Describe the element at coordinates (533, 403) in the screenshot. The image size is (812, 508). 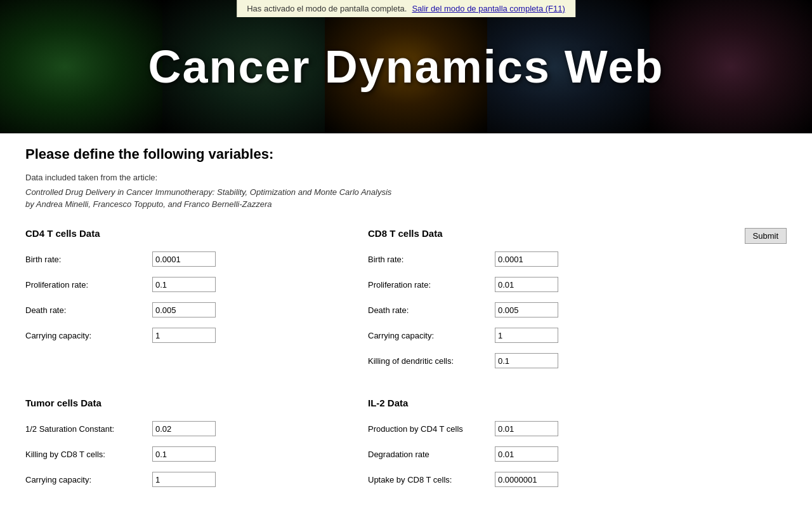
I see `il2-section-title: IL-2 Data` at that location.